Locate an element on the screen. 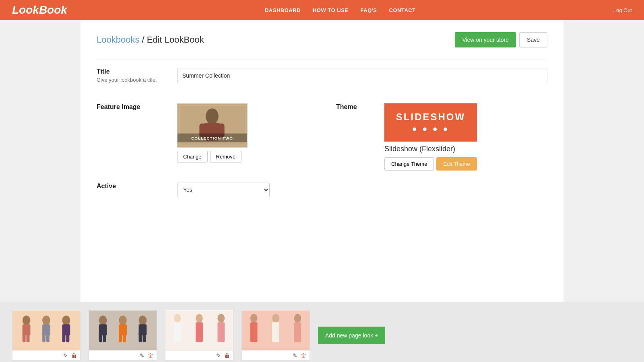  svg-text: COLLECTION TWO is located at coordinates (212, 138).